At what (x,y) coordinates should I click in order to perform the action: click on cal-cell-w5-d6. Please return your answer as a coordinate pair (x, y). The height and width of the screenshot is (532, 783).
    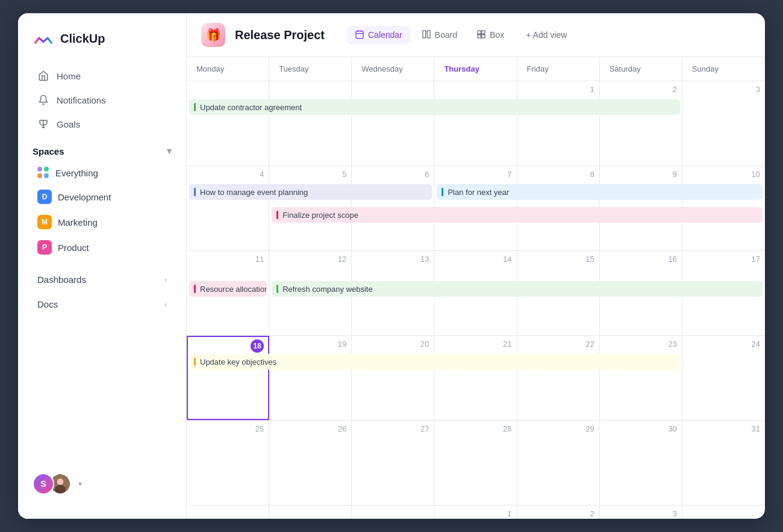
    Looking at the image, I should click on (724, 512).